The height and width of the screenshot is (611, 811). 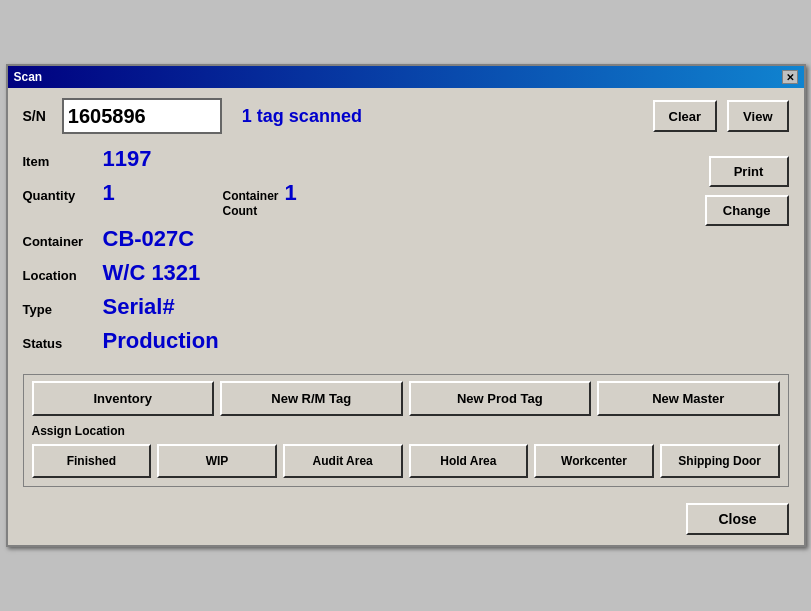 What do you see at coordinates (123, 193) in the screenshot?
I see `qty-left: Quantity 1` at bounding box center [123, 193].